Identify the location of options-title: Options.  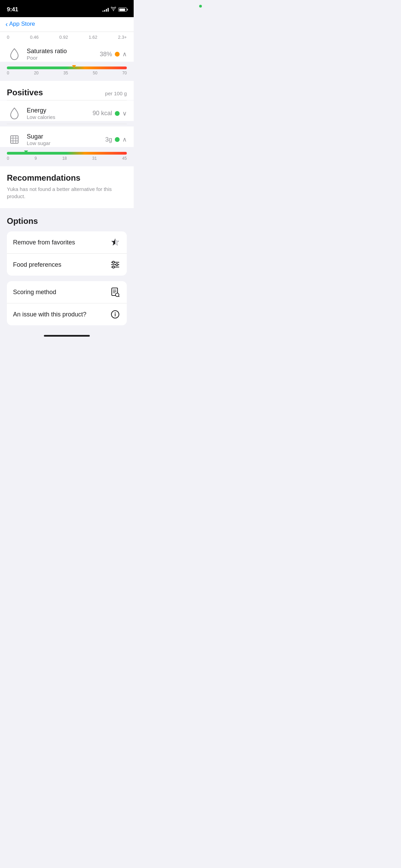
(67, 221).